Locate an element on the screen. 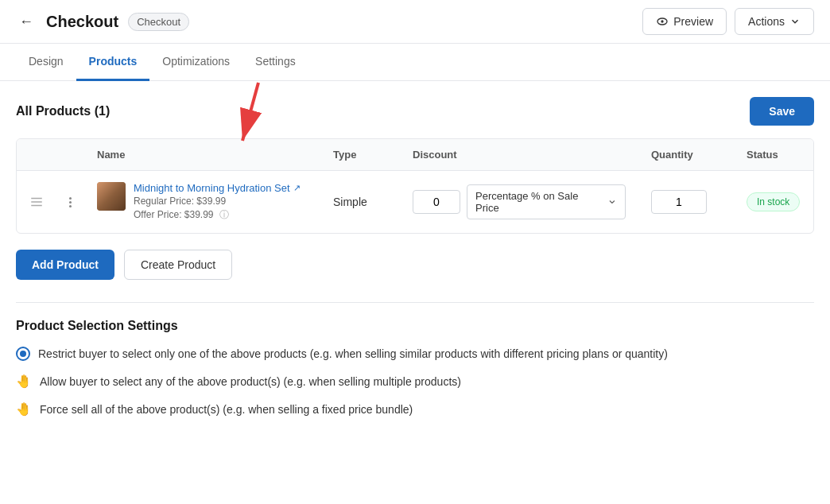 Image resolution: width=830 pixels, height=504 pixels. tab-bar: Design Products Optimizations Settings is located at coordinates (415, 62).